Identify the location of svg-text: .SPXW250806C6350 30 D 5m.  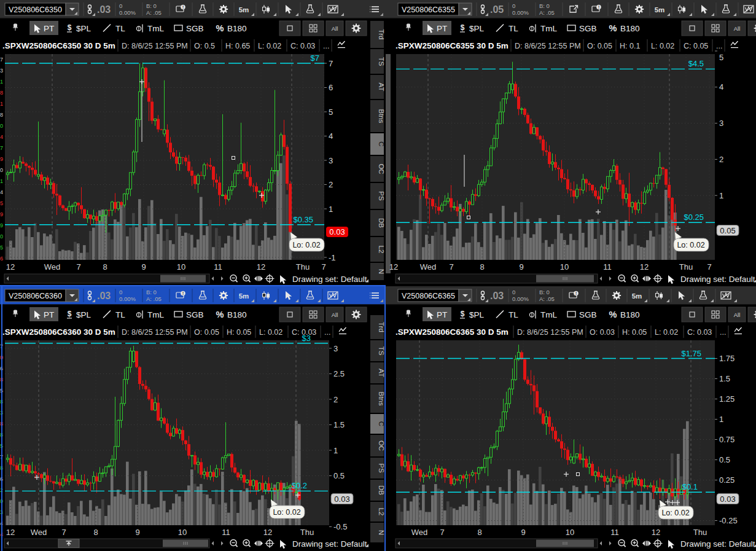
(59, 45).